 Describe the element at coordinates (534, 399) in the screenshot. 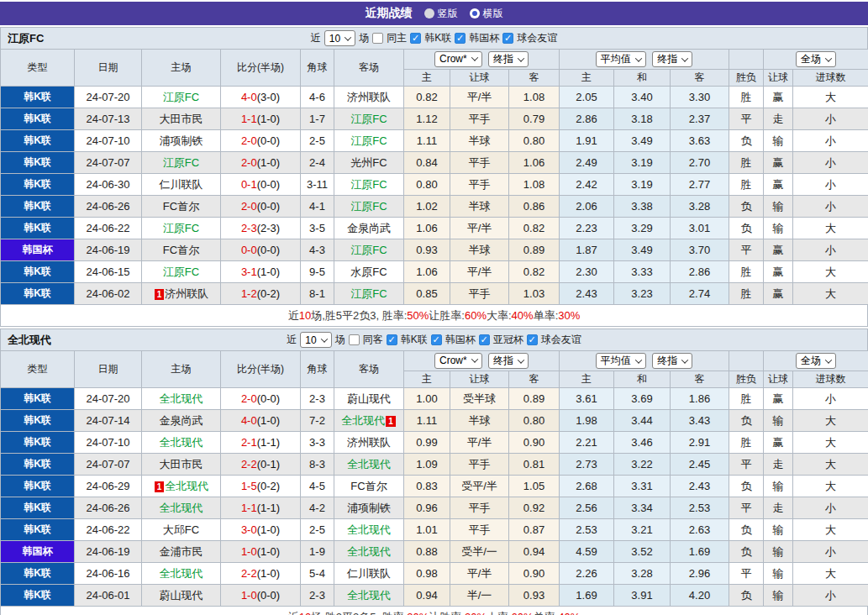

I see `asia-away-odds: 0.89` at that location.